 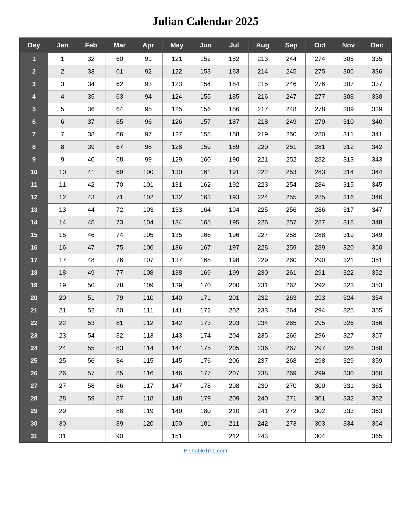 What do you see at coordinates (320, 399) in the screenshot?
I see `cell-day28-oct: 301` at bounding box center [320, 399].